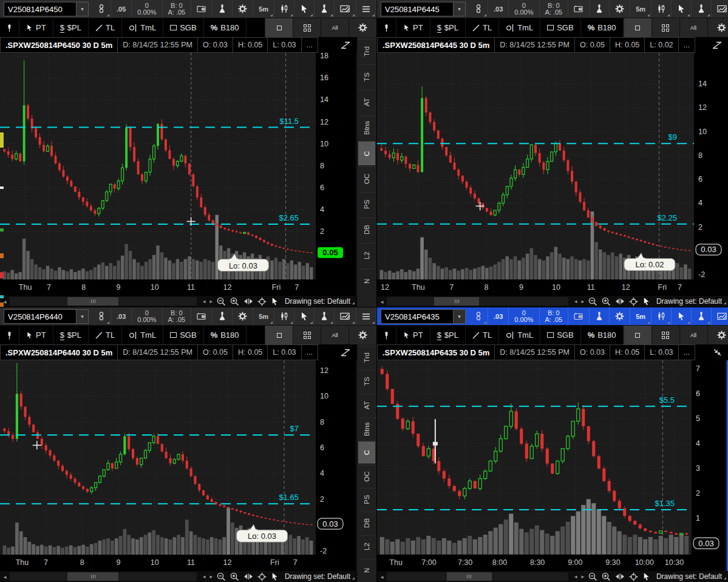 The height and width of the screenshot is (582, 728). I want to click on tab-ps: PS, so click(367, 204).